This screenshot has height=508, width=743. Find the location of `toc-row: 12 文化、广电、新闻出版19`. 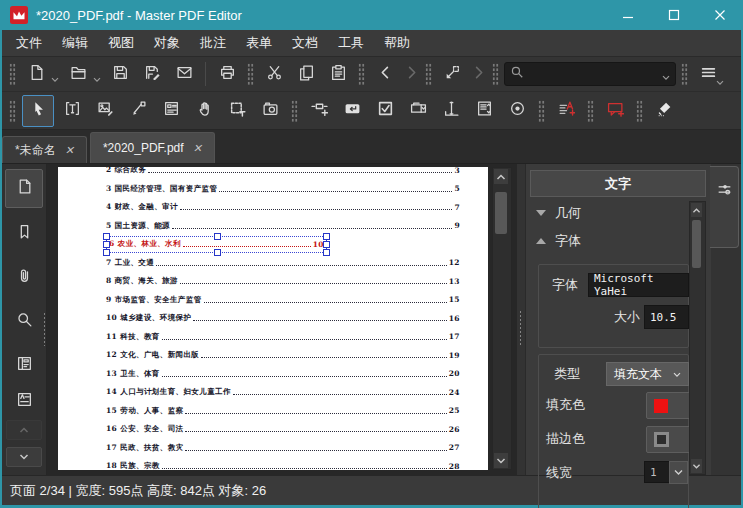

toc-row: 12 文化、广电、新闻出版19 is located at coordinates (273, 356).